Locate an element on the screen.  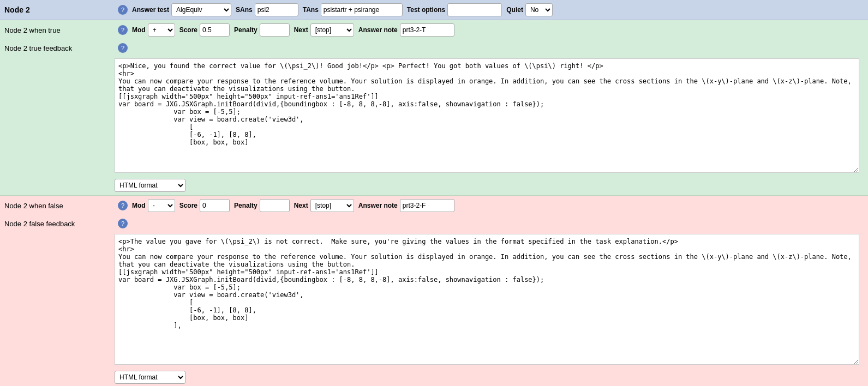
sans-label: SAns is located at coordinates (244, 10).